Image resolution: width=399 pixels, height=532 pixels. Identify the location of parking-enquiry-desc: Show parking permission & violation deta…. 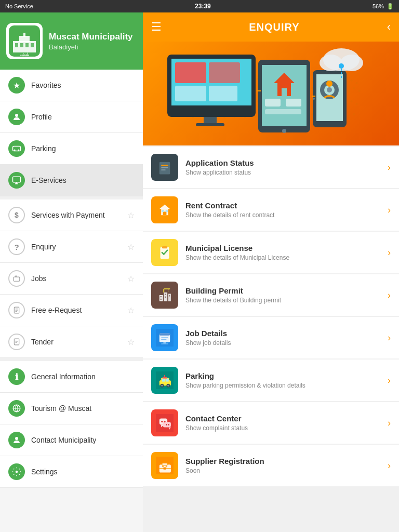
(287, 385).